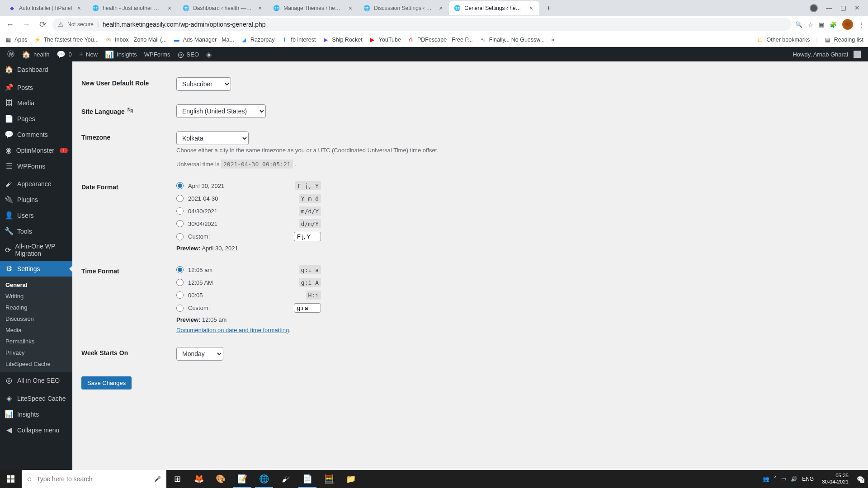 The height and width of the screenshot is (488, 868). I want to click on bookmark-item: ⎙PDFescape - Free P..., so click(440, 40).